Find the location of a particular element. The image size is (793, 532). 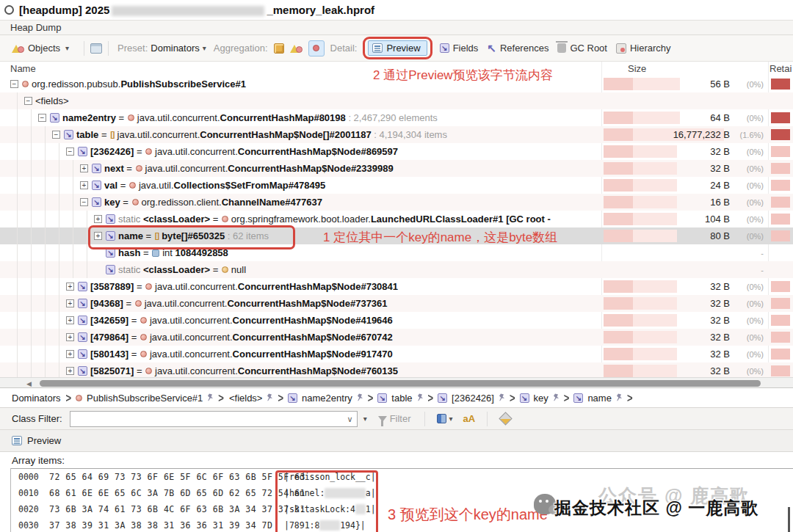

breadcrumb: Dominators>PublishSubscribeService#1><fi… is located at coordinates (396, 398).